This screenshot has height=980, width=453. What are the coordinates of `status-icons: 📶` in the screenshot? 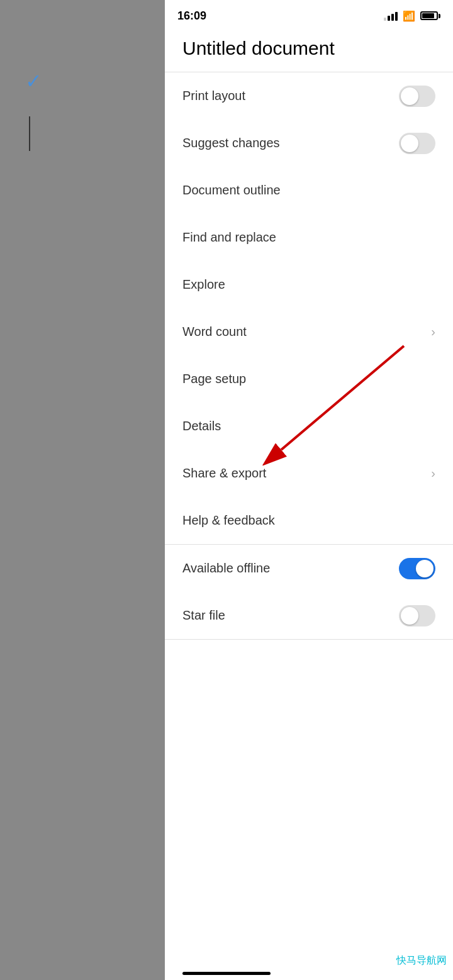 It's located at (412, 16).